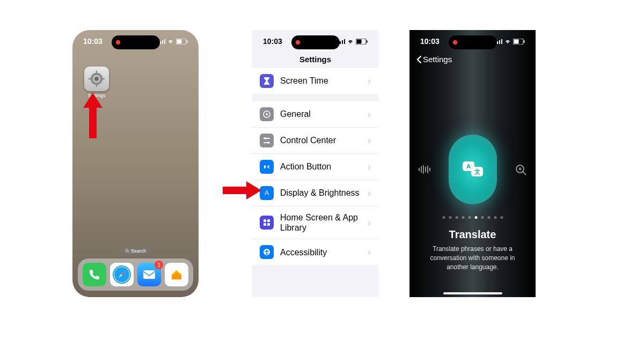  Describe the element at coordinates (177, 275) in the screenshot. I see `dock-home` at that location.